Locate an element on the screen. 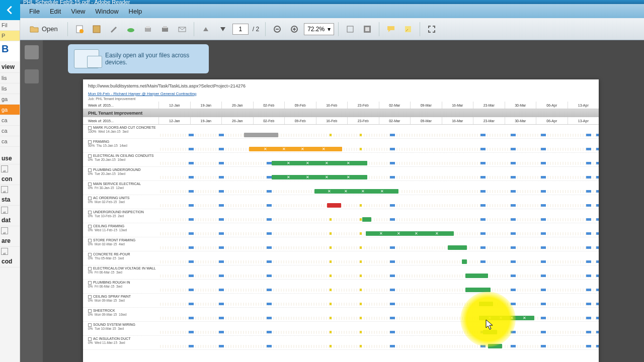  menu-help: Help is located at coordinates (136, 11).